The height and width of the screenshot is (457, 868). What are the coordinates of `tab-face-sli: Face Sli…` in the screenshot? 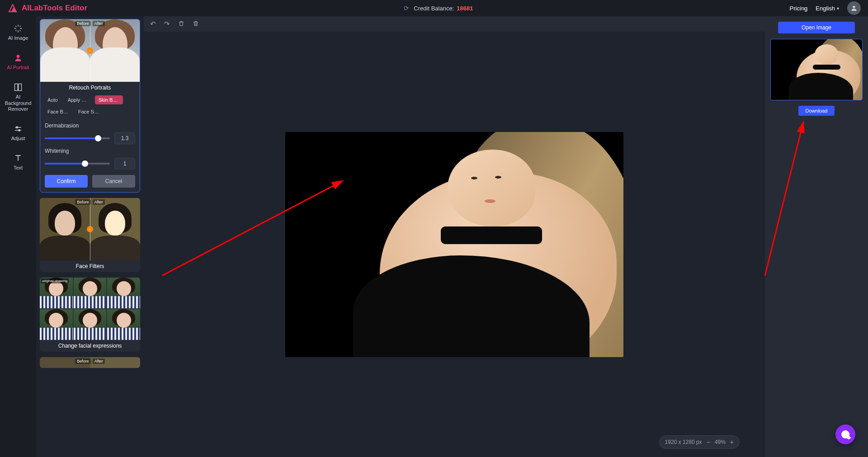 It's located at (89, 112).